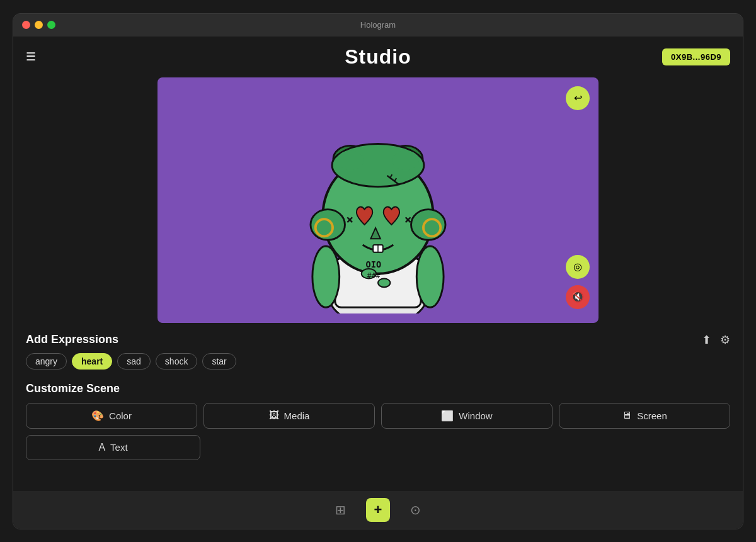  Describe the element at coordinates (47, 361) in the screenshot. I see `expression-tag-angry: angry` at that location.